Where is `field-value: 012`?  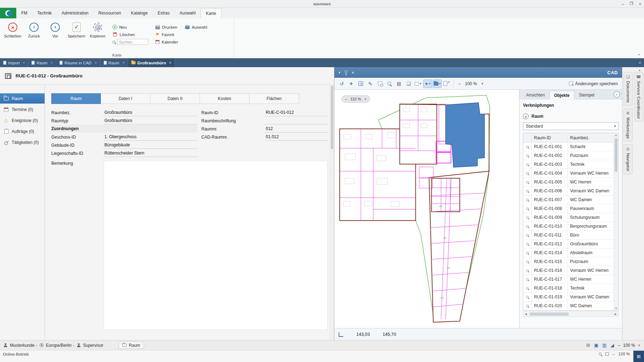 field-value: 012 is located at coordinates (297, 129).